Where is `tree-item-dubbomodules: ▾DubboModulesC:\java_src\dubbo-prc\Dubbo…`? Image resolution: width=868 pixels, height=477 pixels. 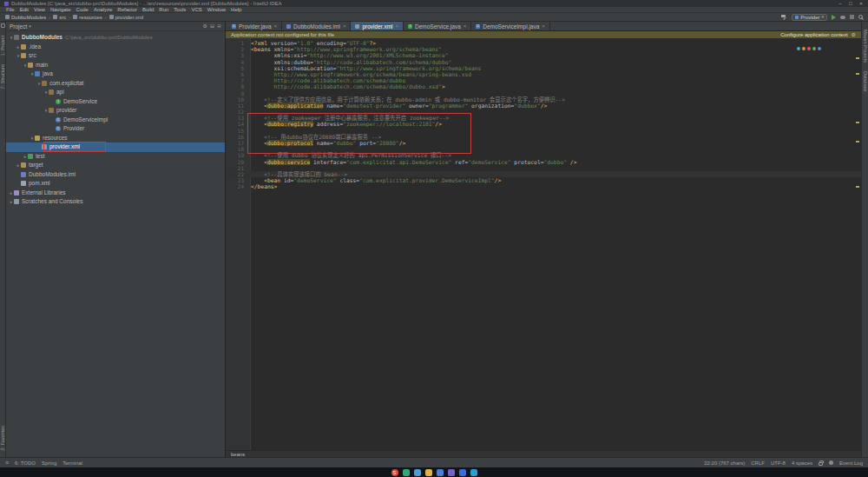 tree-item-dubbomodules: ▾DubboModulesC:\java_src\dubbo-prc\Dubbo… is located at coordinates (115, 38).